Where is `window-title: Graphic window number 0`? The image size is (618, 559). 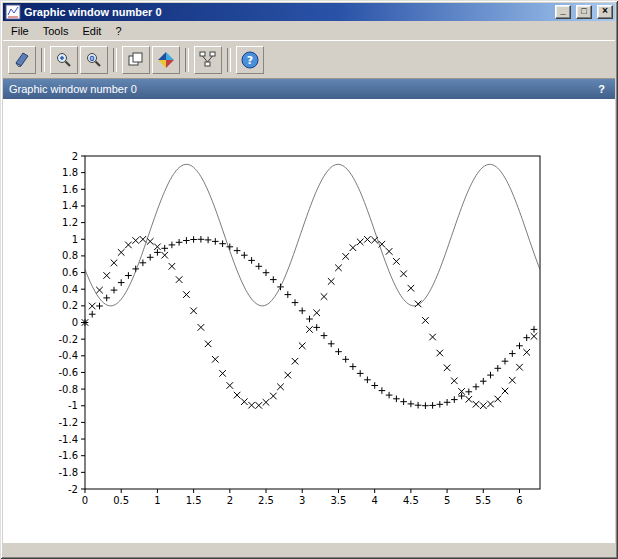
window-title: Graphic window number 0 is located at coordinates (287, 12).